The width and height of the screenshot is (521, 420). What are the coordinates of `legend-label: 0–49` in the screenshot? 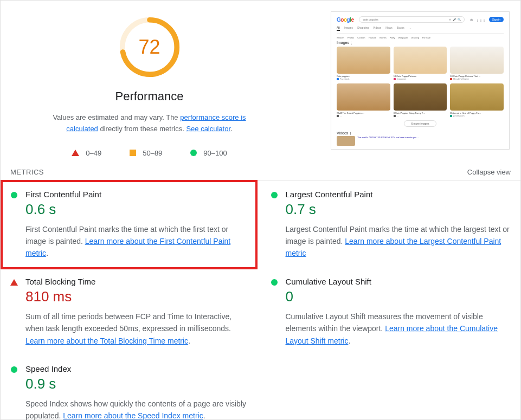 It's located at (93, 153).